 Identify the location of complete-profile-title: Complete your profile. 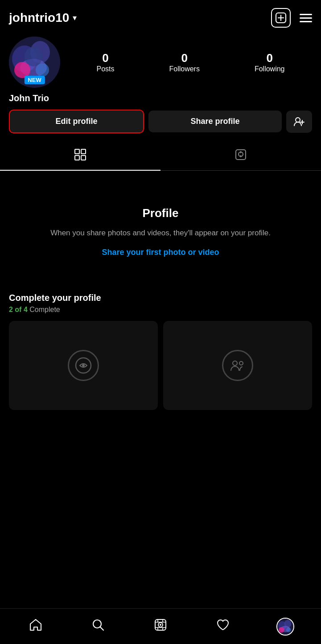
(160, 298).